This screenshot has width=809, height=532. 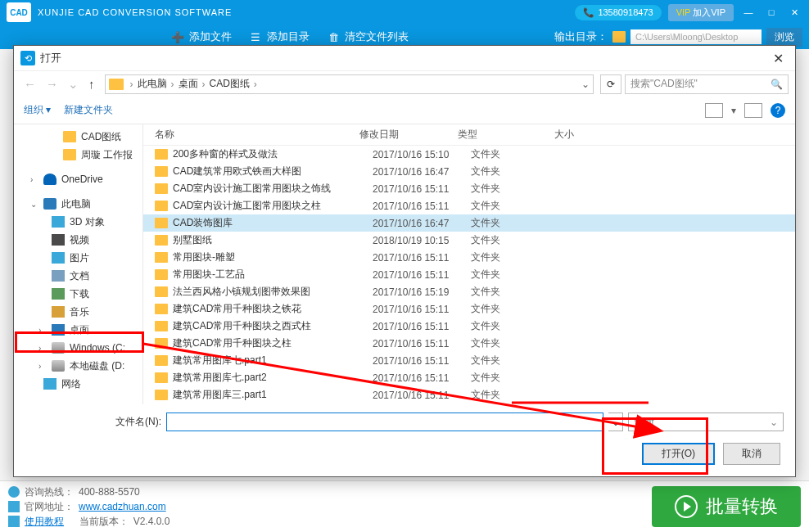 What do you see at coordinates (188, 83) in the screenshot?
I see `crumb-desktop: 桌面` at bounding box center [188, 83].